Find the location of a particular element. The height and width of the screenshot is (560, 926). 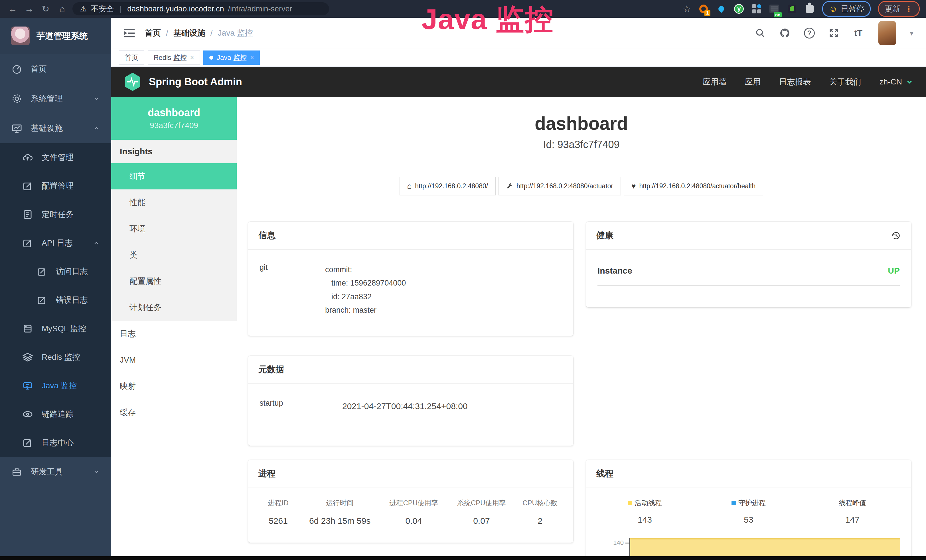

wrench-icon is located at coordinates (510, 186).